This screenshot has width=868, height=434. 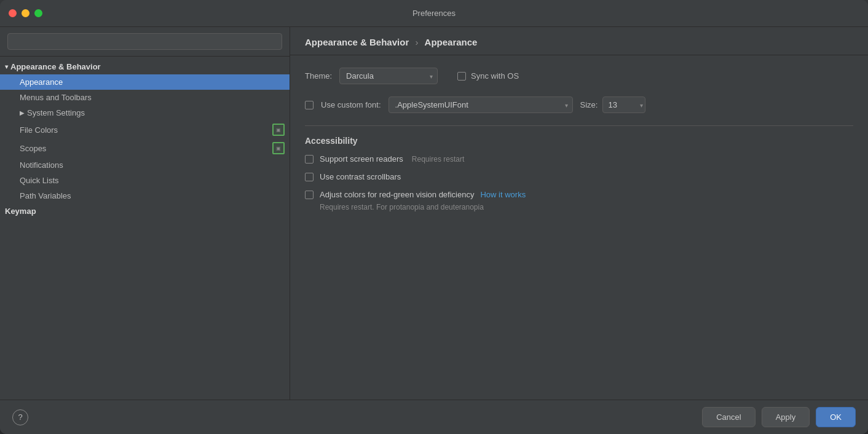 What do you see at coordinates (434, 14) in the screenshot?
I see `window-title: Preferences` at bounding box center [434, 14].